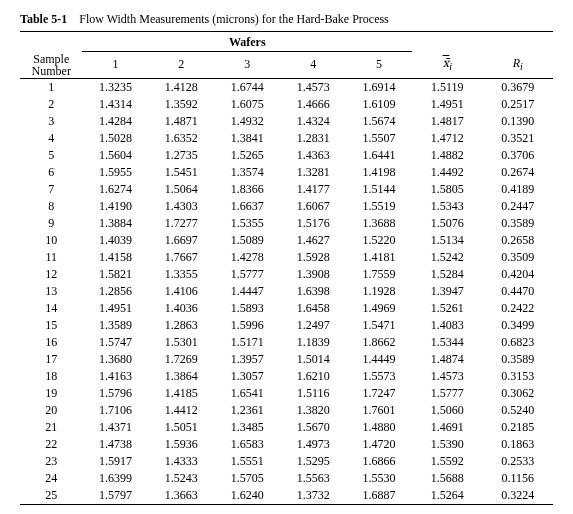 The width and height of the screenshot is (573, 514). Describe the element at coordinates (313, 326) in the screenshot. I see `wafer-value-cell: 1.2497` at that location.